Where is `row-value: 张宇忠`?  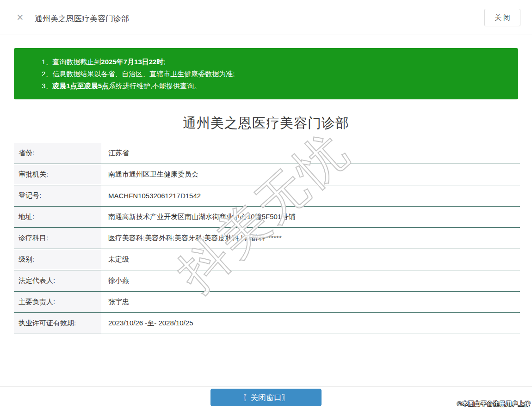
row-value: 张宇忠 is located at coordinates (115, 302).